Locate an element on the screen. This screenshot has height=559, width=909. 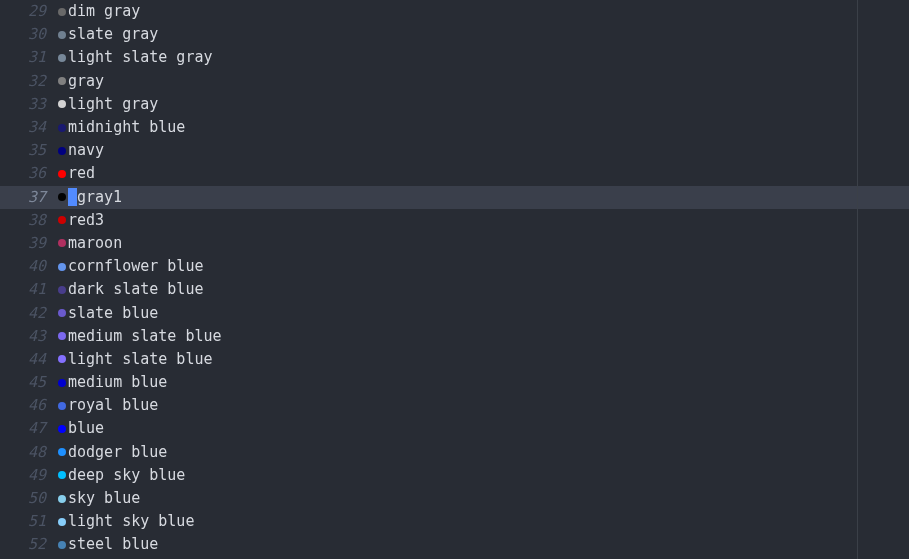
line-text: dodger blue is located at coordinates (118, 452).